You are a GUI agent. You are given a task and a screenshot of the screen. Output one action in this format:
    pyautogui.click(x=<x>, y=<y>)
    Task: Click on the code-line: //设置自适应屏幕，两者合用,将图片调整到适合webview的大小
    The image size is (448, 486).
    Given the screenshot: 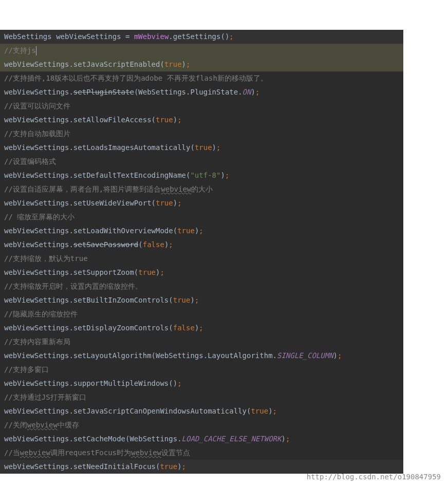 What is the action you would take?
    pyautogui.click(x=201, y=189)
    